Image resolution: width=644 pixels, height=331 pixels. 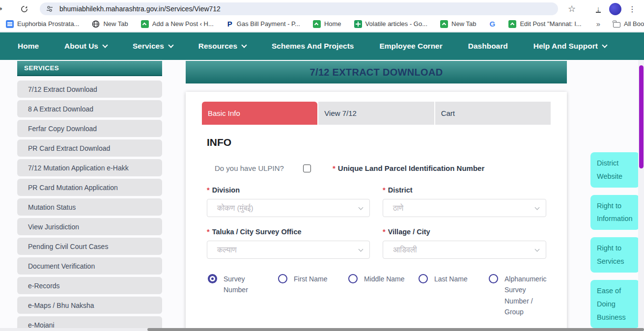 I want to click on browser-chrome: ➞ bhumiabhilekh.maharashtra.gov.in/Servi…, so click(x=322, y=16).